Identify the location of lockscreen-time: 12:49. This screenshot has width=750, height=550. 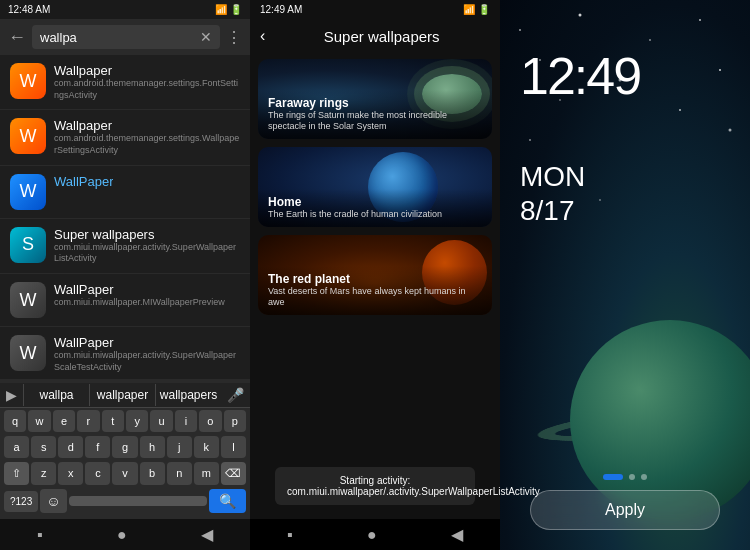
(580, 76).